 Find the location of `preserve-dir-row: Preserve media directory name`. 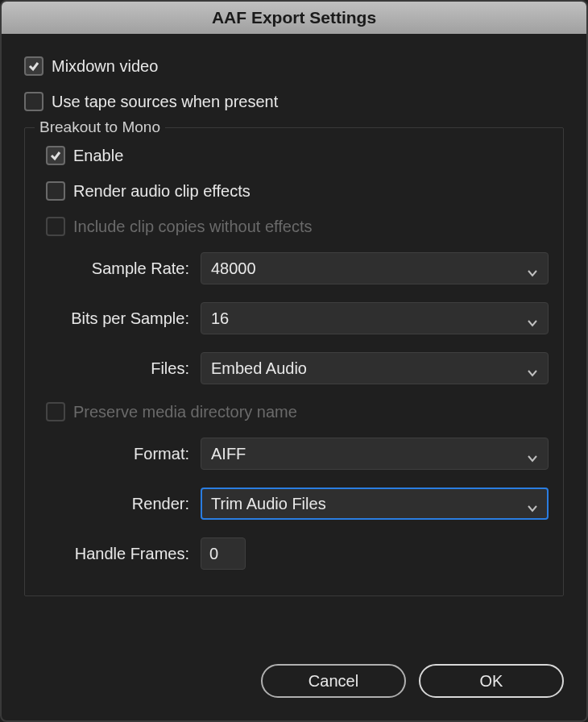

preserve-dir-row: Preserve media directory name is located at coordinates (297, 412).